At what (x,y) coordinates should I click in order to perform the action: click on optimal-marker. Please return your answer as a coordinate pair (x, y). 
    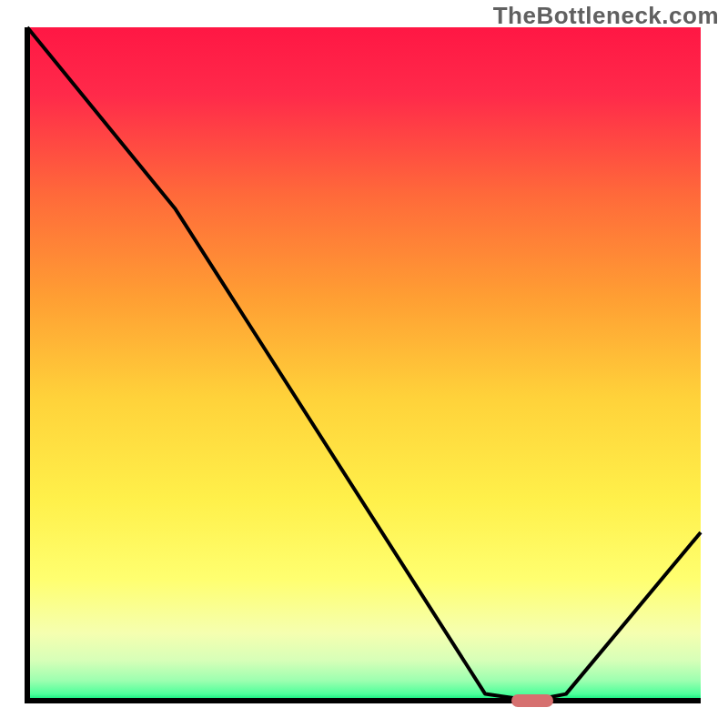
    Looking at the image, I should click on (532, 701).